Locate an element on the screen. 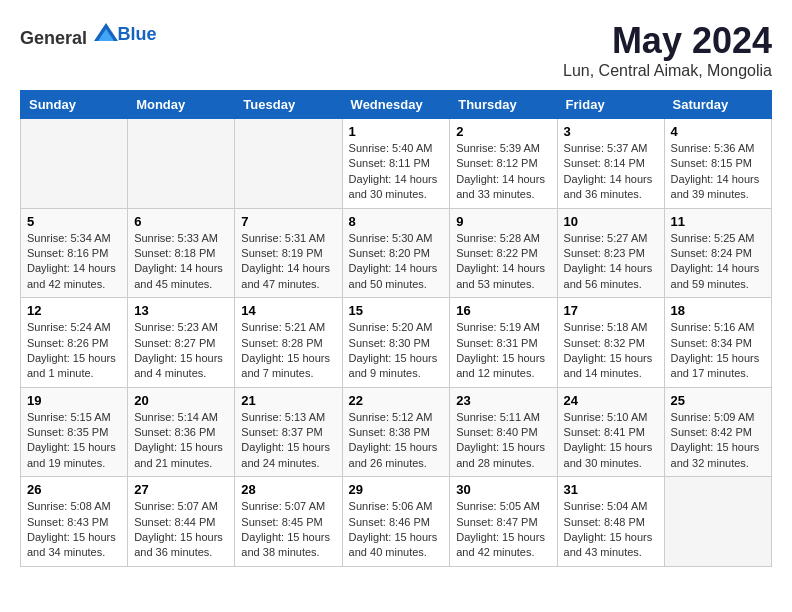 This screenshot has width=792, height=612. day-info: Sunrise: 5:20 AM Sunset: 8:30 PM Dayligh… is located at coordinates (396, 351).